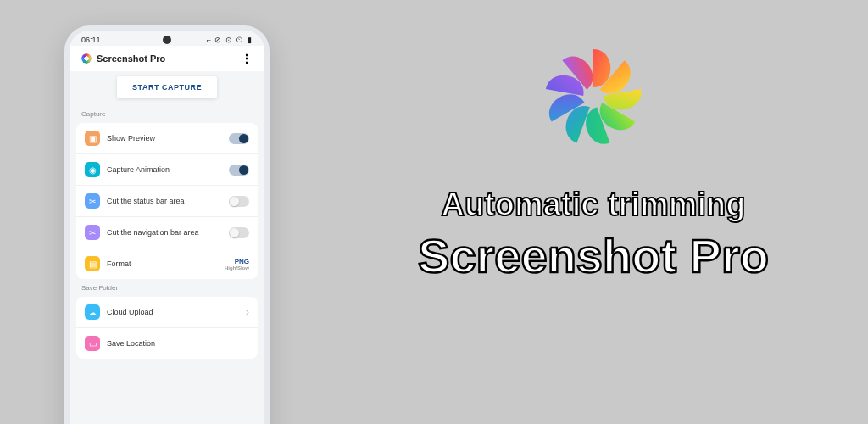 This screenshot has height=424, width=868. Describe the element at coordinates (248, 312) in the screenshot. I see `chevron-right-icon: ›` at that location.